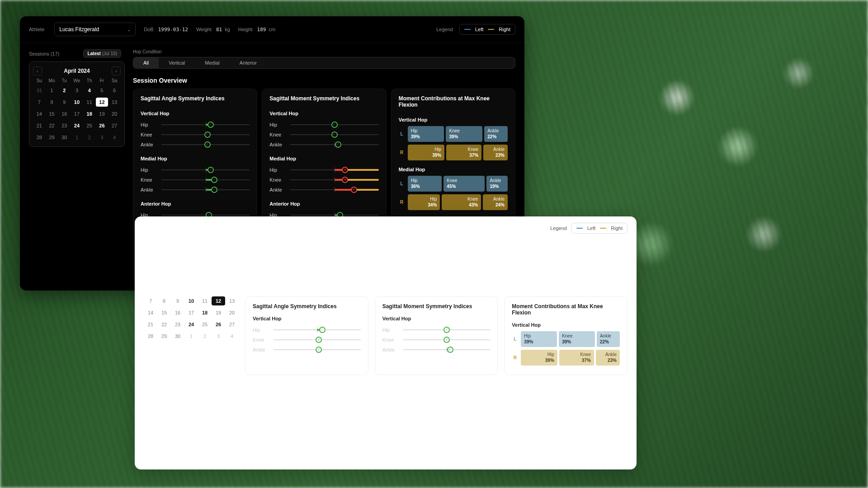 The image size is (868, 488). I want to click on calendar-next-button: ›, so click(116, 71).